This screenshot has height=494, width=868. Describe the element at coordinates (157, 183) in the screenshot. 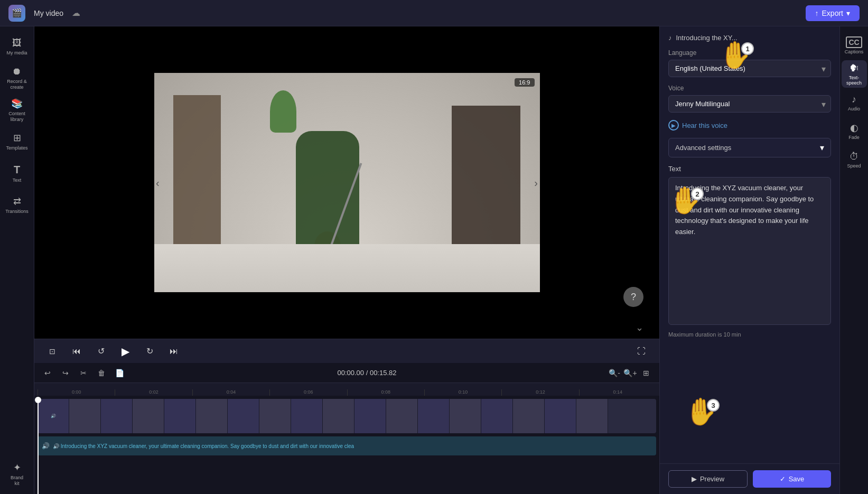

I see `left-collapse-btn: ‹` at that location.